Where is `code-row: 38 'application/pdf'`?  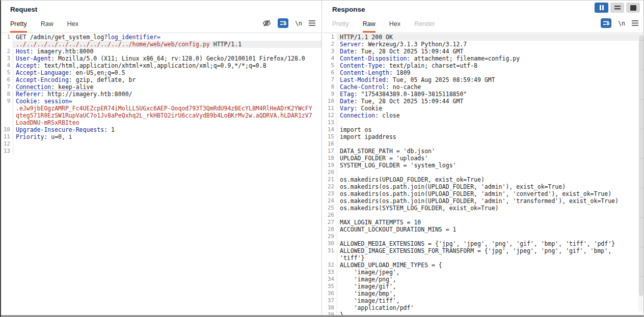 code-row: 38 'application/pdf' is located at coordinates (484, 308).